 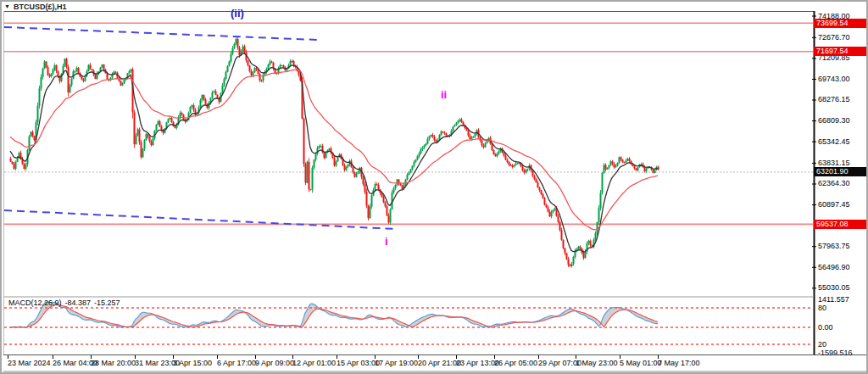 I want to click on macd-name: MACD(12,26,9), so click(x=36, y=303).